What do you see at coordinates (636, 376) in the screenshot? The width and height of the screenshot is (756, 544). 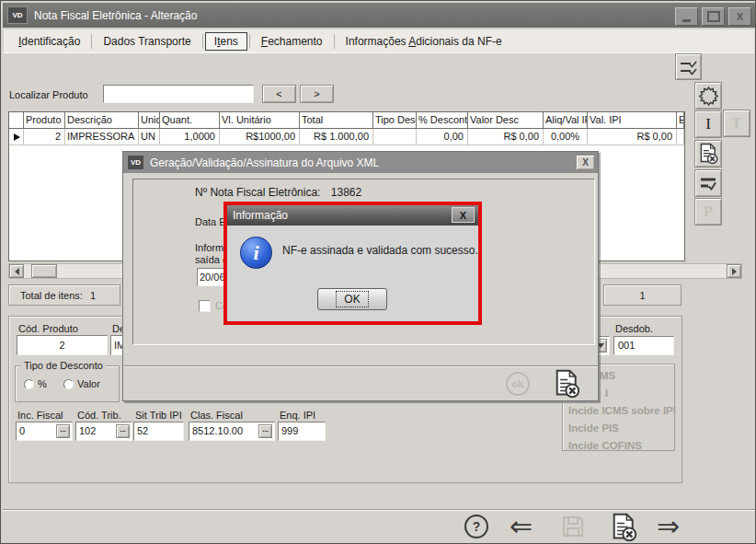 I see `incide-icms-label: MS` at bounding box center [636, 376].